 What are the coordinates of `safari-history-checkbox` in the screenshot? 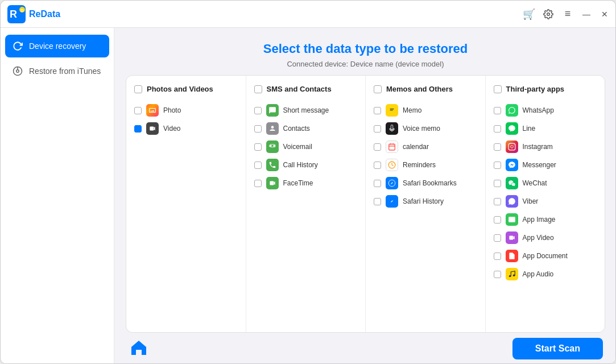 It's located at (378, 201).